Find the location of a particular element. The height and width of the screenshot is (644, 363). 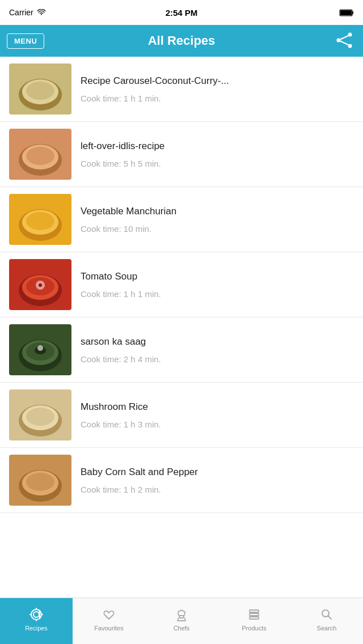

recipe-info: Mushroom RiceCook time: 1 h 3 min. is located at coordinates (217, 415).